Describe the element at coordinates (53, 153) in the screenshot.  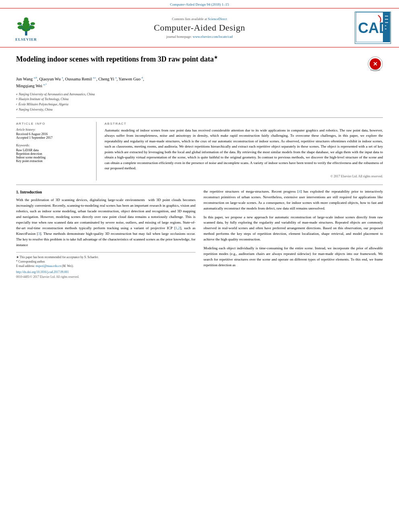
I see `keywords-block: Keywords: Raw LiDAR data Repetition dete…` at that location.